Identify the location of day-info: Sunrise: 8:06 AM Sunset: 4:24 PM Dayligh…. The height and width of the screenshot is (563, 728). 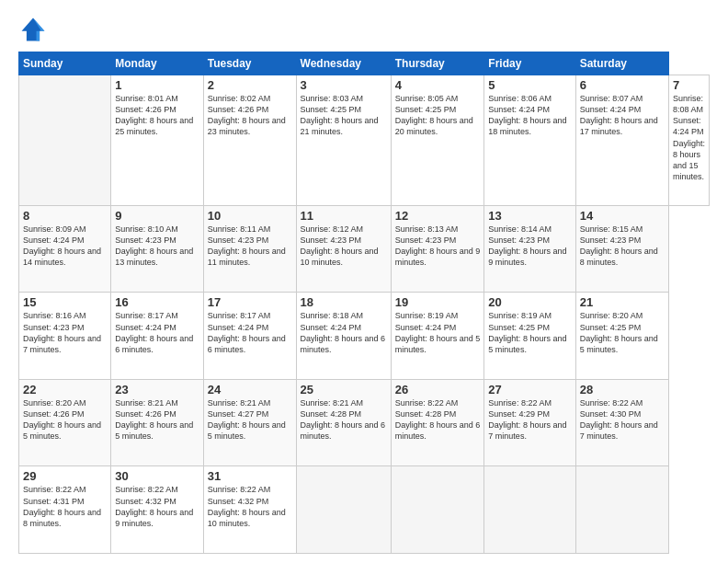
(529, 116).